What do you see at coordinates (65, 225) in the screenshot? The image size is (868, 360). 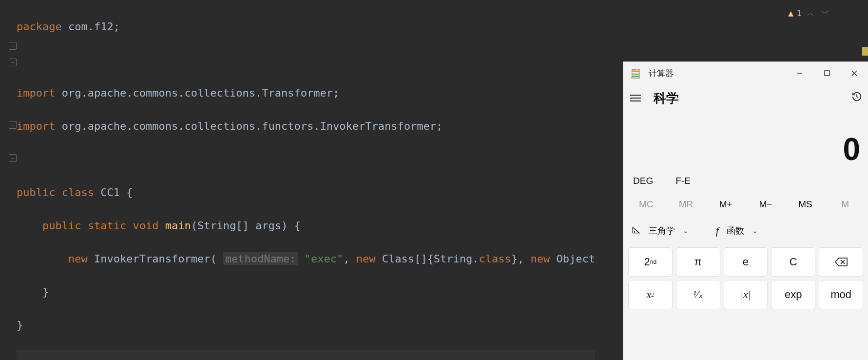 I see `keyword: public` at bounding box center [65, 225].